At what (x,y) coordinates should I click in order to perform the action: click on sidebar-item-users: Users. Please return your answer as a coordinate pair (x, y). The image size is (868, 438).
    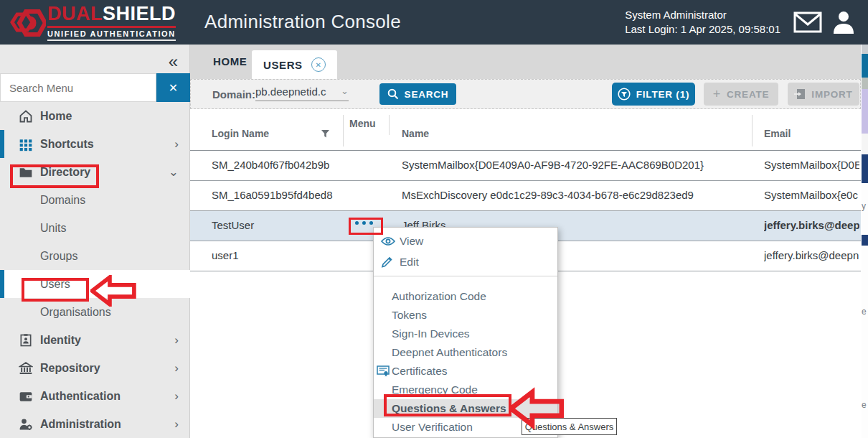
    Looking at the image, I should click on (95, 284).